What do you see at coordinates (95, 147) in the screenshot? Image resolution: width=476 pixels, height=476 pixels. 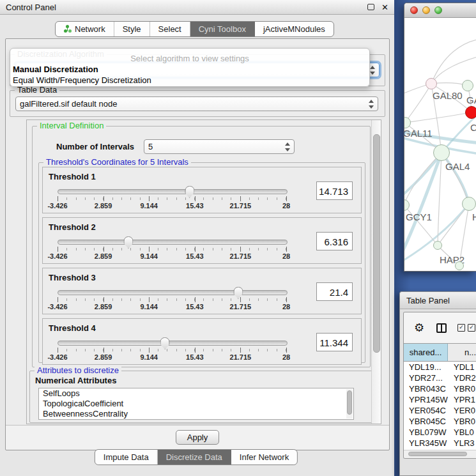 I see `number-of-intervals-label: Number of Intervals` at bounding box center [95, 147].